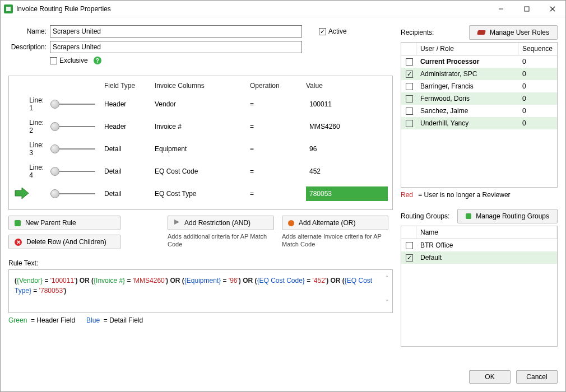  I want to click on maximize-button, so click(527, 9).